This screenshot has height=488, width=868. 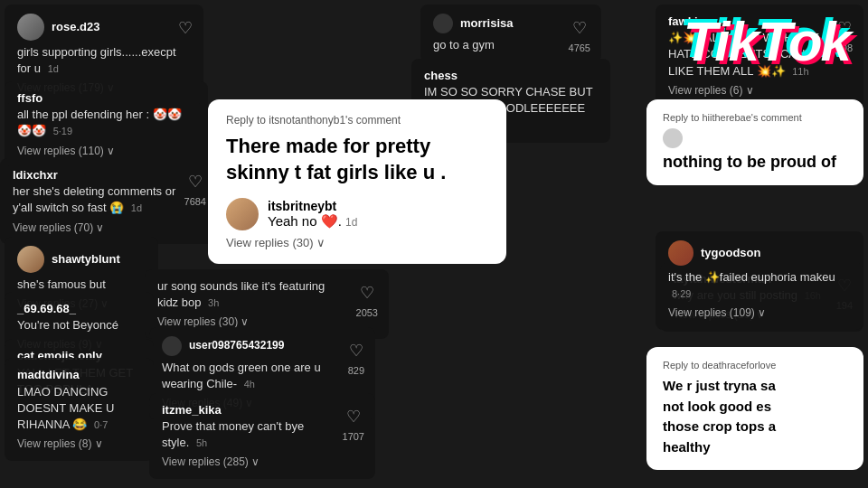 What do you see at coordinates (313, 221) in the screenshot?
I see `response-britneybt: Yeah no ❤️. 1d` at bounding box center [313, 221].